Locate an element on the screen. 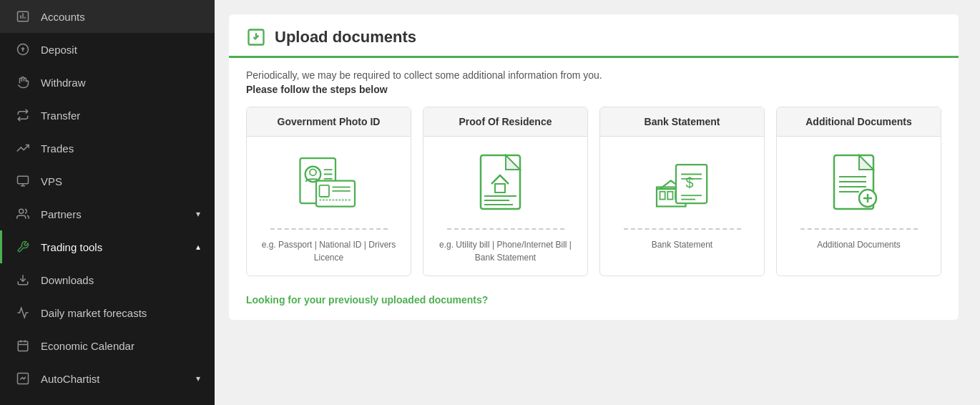  upload-note: Please follow the steps below is located at coordinates (594, 95).